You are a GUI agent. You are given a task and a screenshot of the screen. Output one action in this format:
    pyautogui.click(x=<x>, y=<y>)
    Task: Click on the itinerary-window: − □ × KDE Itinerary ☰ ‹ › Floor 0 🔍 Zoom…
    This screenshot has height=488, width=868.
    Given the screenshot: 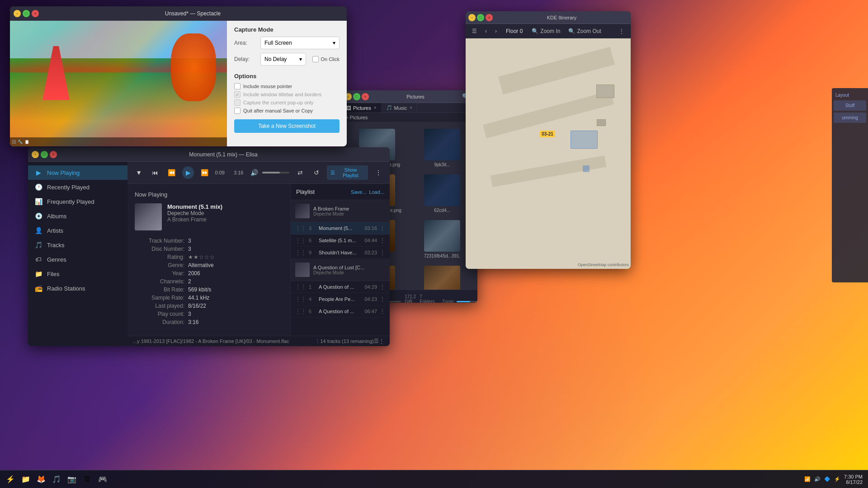 What is the action you would take?
    pyautogui.click(x=548, y=140)
    